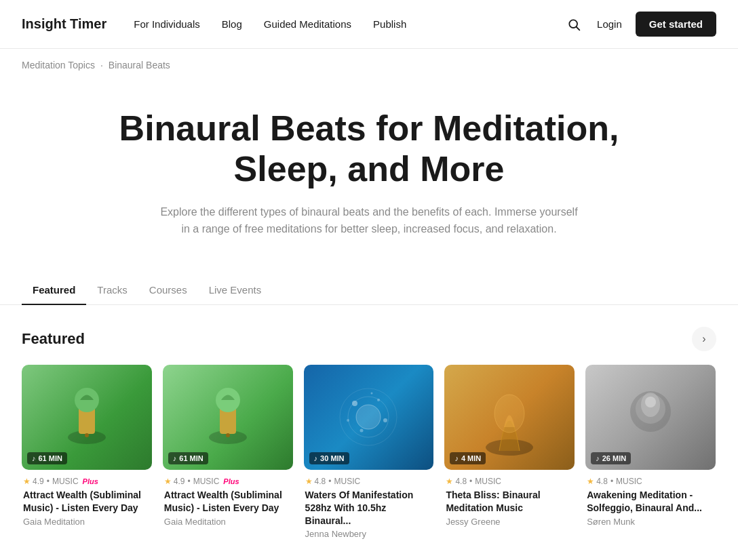 The height and width of the screenshot is (560, 738). I want to click on card-badge-3: ♪ 30 MIN, so click(330, 458).